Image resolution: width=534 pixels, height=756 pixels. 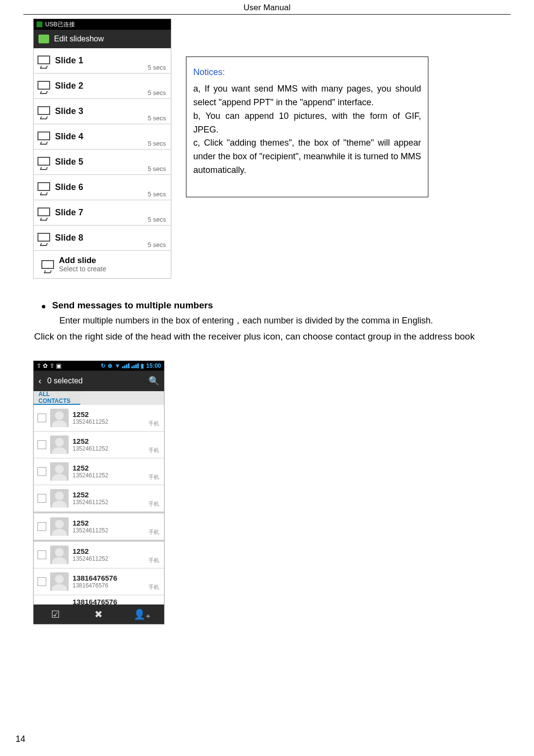 I want to click on slide-title: Slide 6, so click(x=69, y=187).